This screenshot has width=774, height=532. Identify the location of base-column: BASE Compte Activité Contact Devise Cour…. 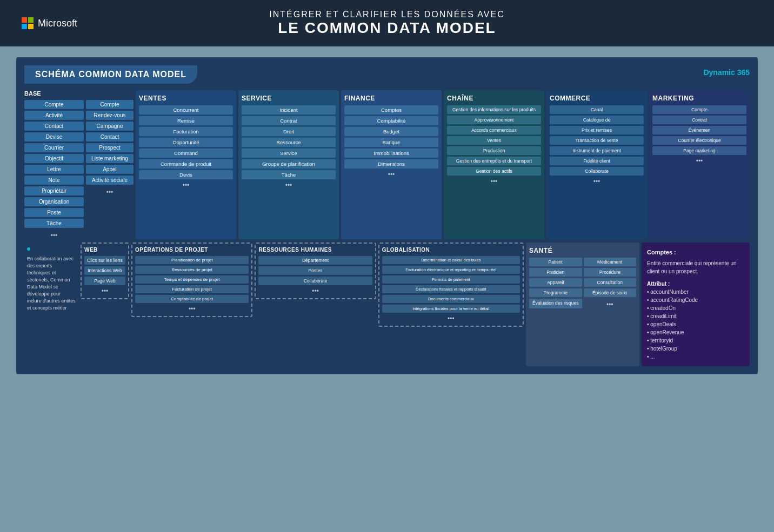
(54, 165).